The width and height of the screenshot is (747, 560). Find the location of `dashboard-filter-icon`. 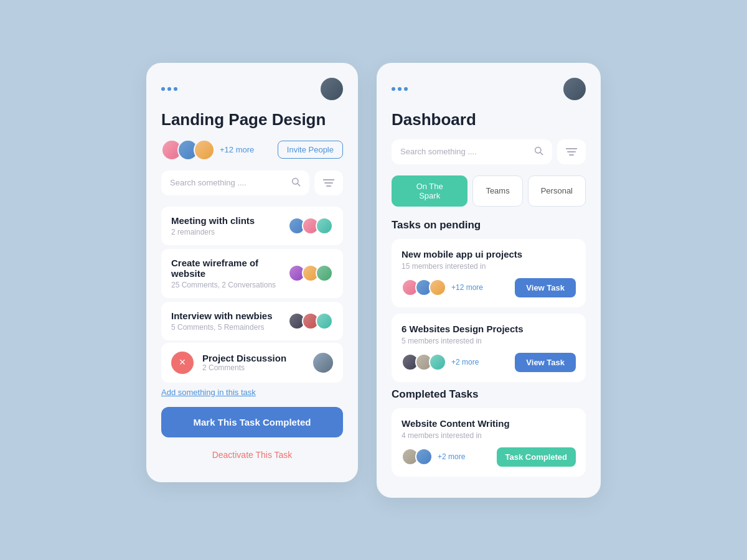

dashboard-filter-icon is located at coordinates (571, 152).